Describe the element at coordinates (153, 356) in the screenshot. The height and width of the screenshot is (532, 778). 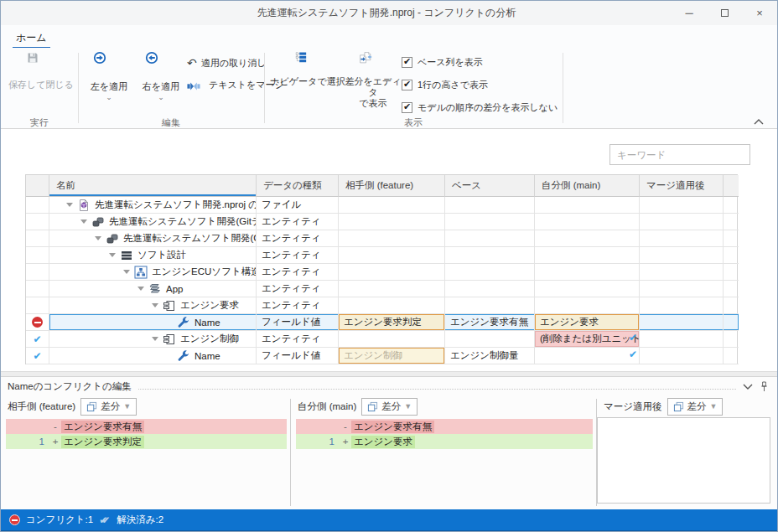
I see `row-name-cell: Name` at that location.